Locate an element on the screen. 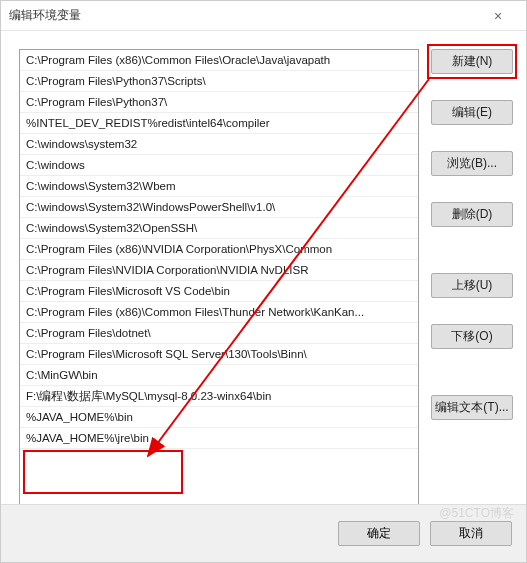 The image size is (527, 563). path-item: C:\windows\System32\OpenSSH\ is located at coordinates (219, 228).